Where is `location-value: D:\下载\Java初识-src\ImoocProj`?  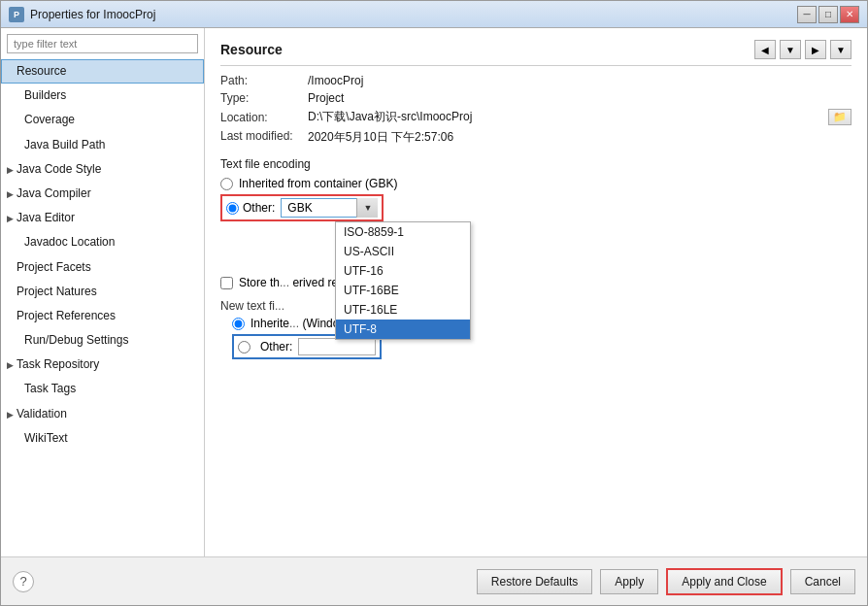 location-value: D:\下载\Java初识-src\ImoocProj is located at coordinates (565, 117).